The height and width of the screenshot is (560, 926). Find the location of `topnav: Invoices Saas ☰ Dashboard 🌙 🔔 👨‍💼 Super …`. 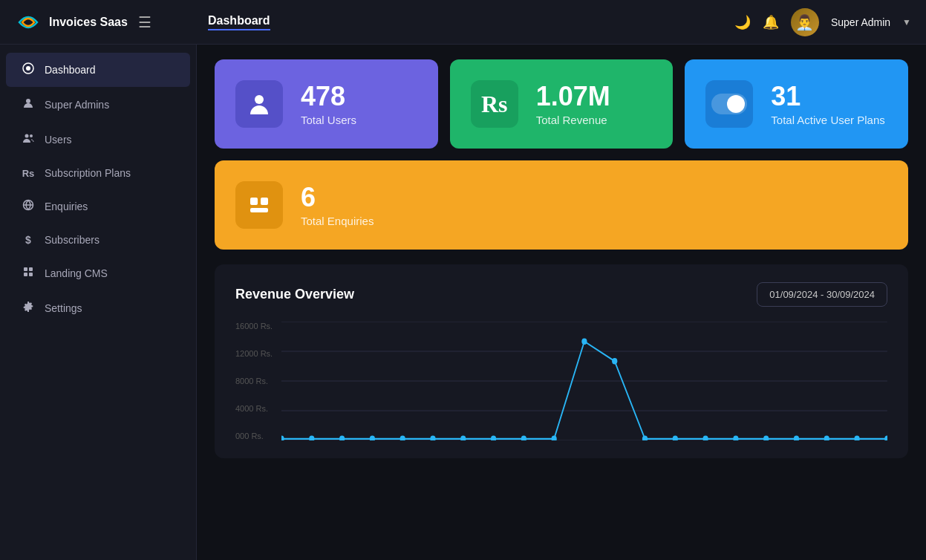

topnav: Invoices Saas ☰ Dashboard 🌙 🔔 👨‍💼 Super … is located at coordinates (463, 22).